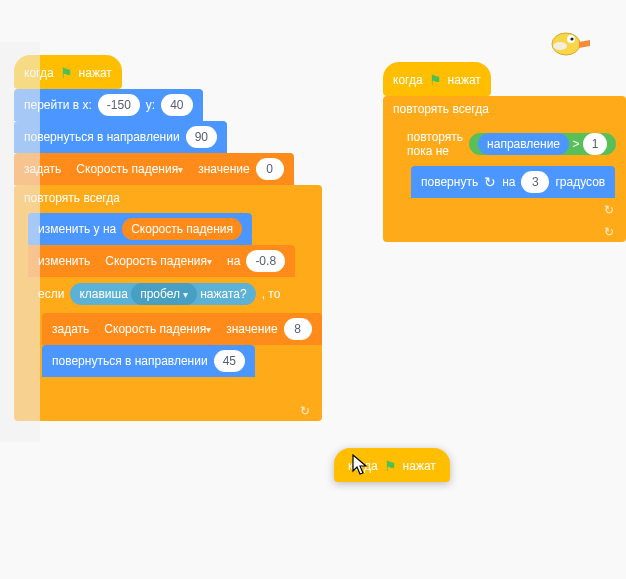 The width and height of the screenshot is (626, 579). What do you see at coordinates (103, 294) in the screenshot?
I see `reporter-label: клавиша` at bounding box center [103, 294].